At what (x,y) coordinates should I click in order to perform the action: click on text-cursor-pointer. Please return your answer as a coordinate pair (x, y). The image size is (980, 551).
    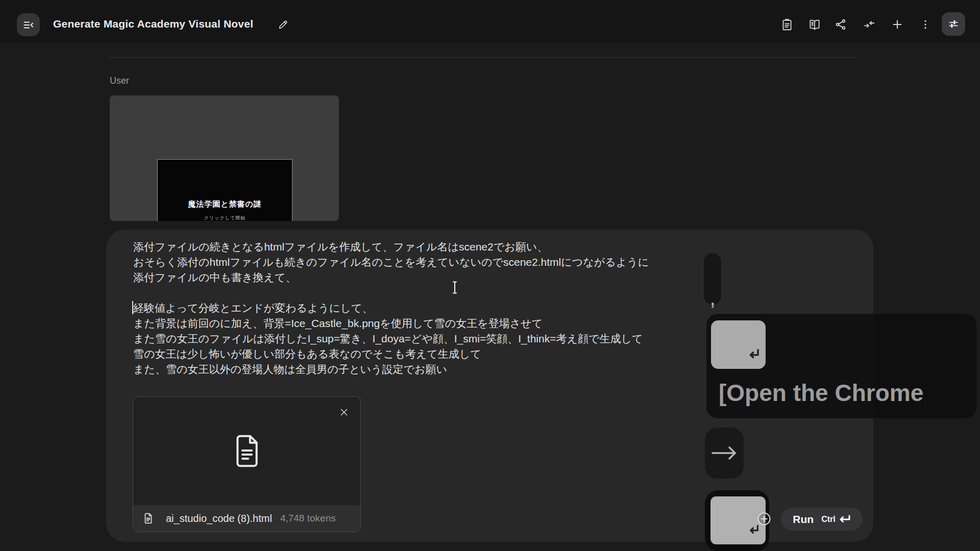
    Looking at the image, I should click on (455, 289).